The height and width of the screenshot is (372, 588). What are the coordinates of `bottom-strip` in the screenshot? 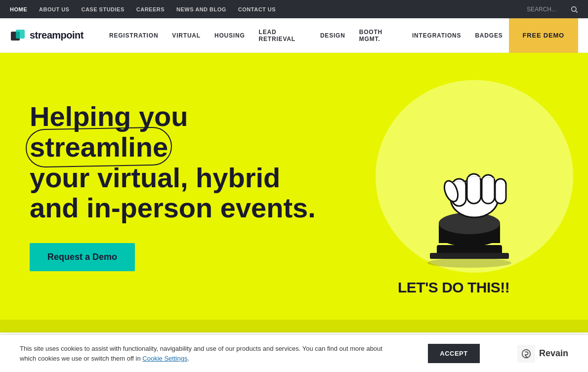 It's located at (294, 326).